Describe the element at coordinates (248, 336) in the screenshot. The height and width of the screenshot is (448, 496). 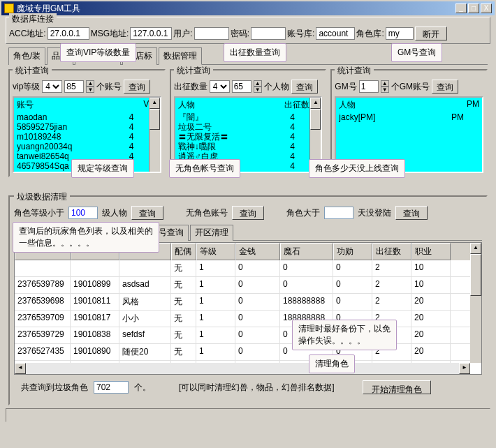
I see `table-row: 237653972919010838sefdsf无1000220` at that location.